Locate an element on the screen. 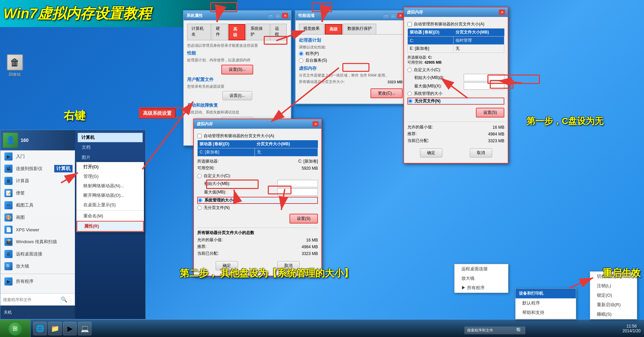 The width and height of the screenshot is (644, 337). auto-manage-checkbox is located at coordinates (199, 136).